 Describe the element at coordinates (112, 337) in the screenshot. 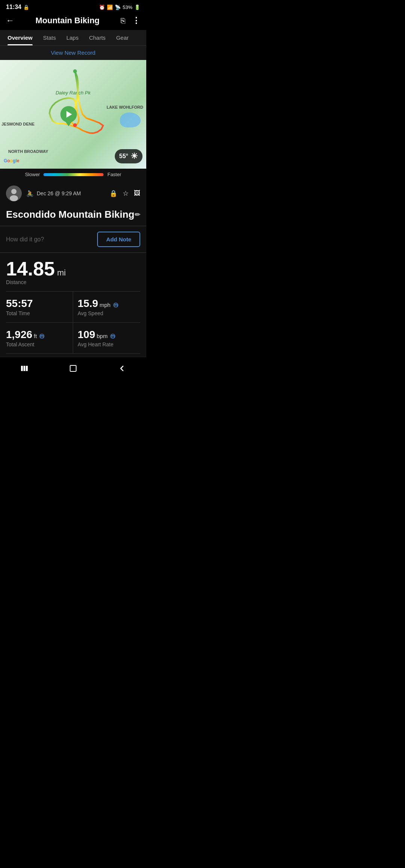

I see `avg-hr-activity-icon: ⓜ` at that location.